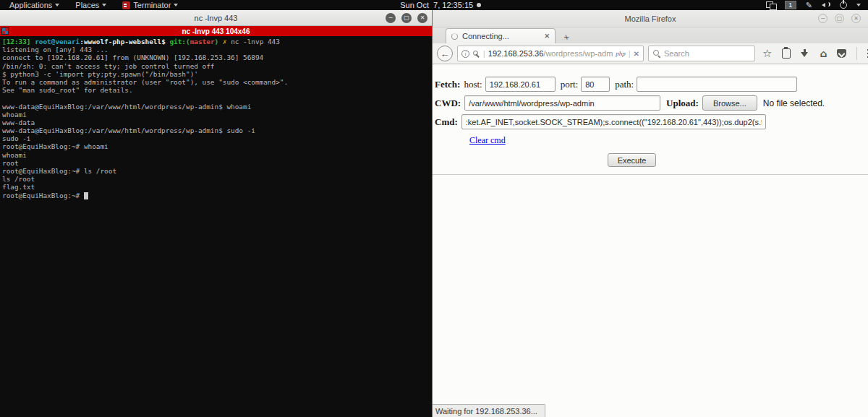 This screenshot has height=417, width=868. Describe the element at coordinates (216, 139) in the screenshot. I see `terminal-line: sudo -i` at that location.